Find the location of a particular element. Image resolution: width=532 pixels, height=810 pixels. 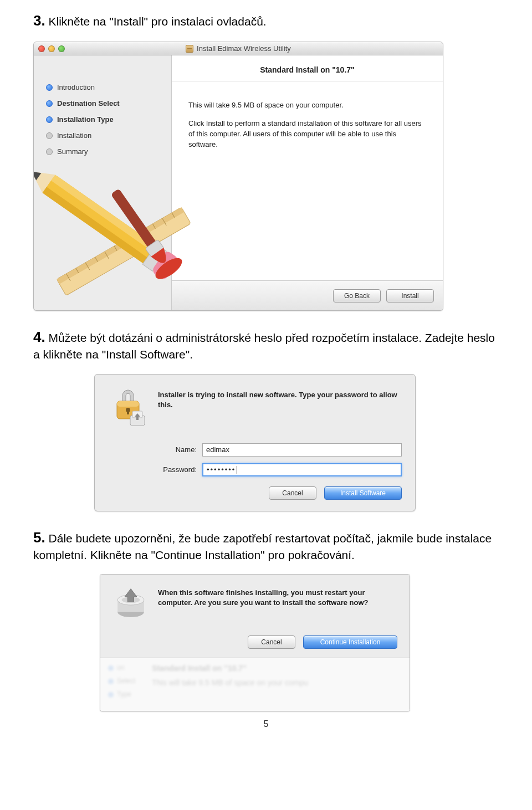

lock-icon is located at coordinates (128, 408).